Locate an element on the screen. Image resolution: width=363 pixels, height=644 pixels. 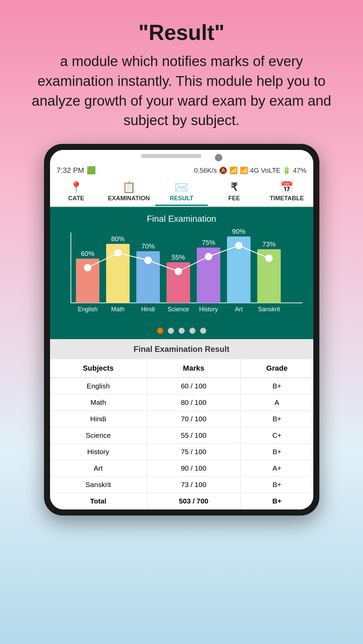
cell-subject: English is located at coordinates (99, 386).